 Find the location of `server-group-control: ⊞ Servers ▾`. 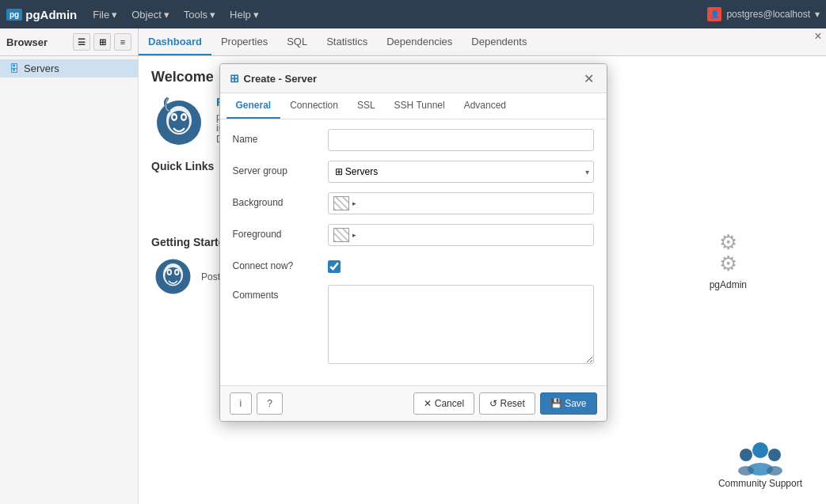

server-group-control: ⊞ Servers ▾ is located at coordinates (461, 172).